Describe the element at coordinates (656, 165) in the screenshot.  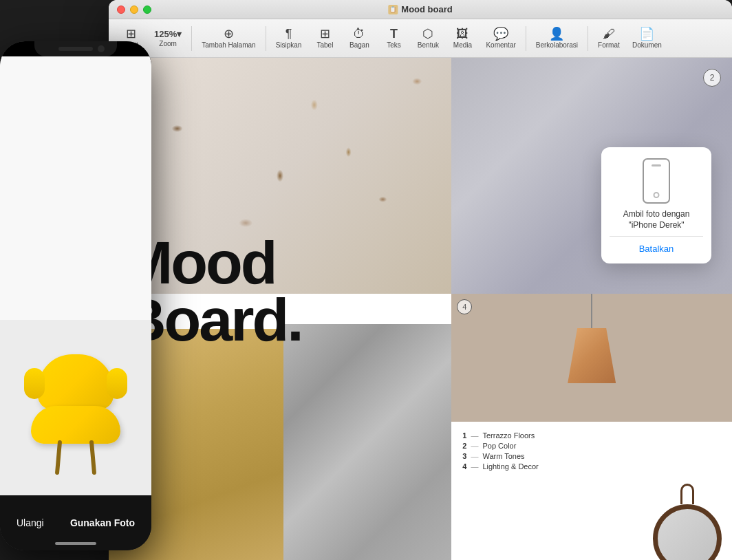
I see `phone-speaker` at that location.